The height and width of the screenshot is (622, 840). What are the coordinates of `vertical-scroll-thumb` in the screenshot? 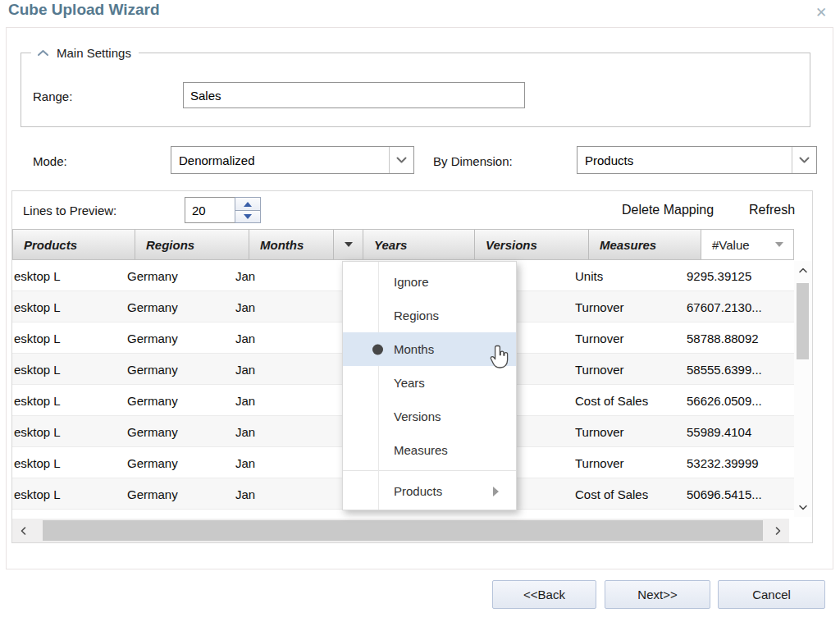 It's located at (802, 322).